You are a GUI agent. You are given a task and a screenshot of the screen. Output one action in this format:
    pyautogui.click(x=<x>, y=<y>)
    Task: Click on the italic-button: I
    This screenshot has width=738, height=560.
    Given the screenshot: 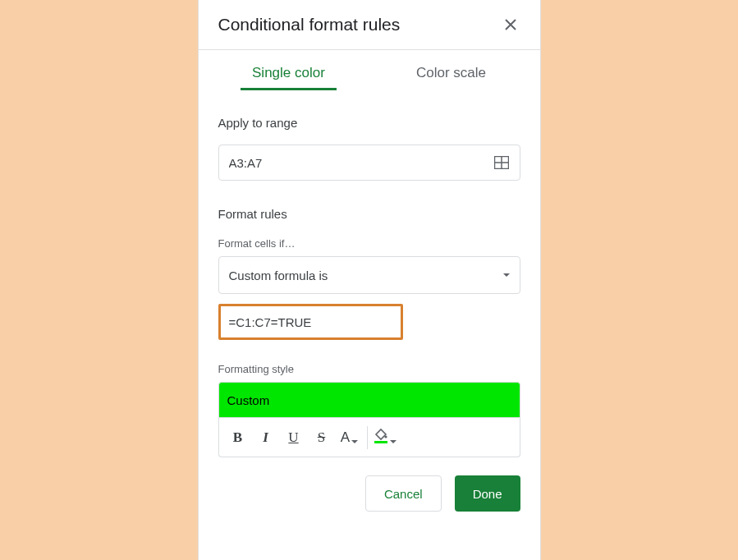 What is the action you would take?
    pyautogui.click(x=266, y=438)
    